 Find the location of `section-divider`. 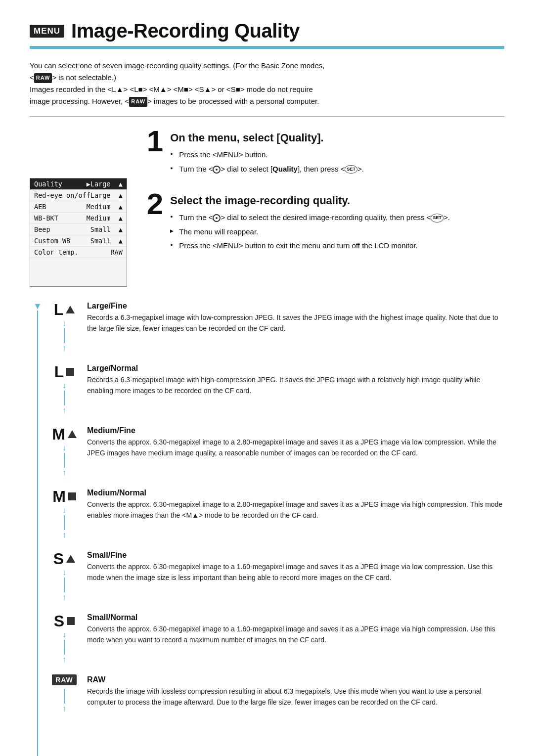

section-divider is located at coordinates (267, 117).